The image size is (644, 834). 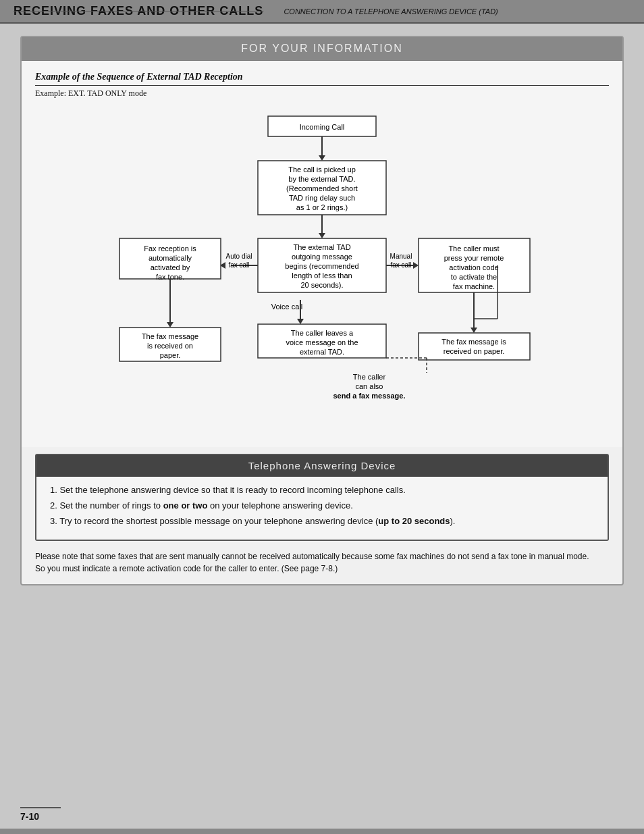 What do you see at coordinates (474, 342) in the screenshot?
I see `fax-received-right-line1: The fax message is` at bounding box center [474, 342].